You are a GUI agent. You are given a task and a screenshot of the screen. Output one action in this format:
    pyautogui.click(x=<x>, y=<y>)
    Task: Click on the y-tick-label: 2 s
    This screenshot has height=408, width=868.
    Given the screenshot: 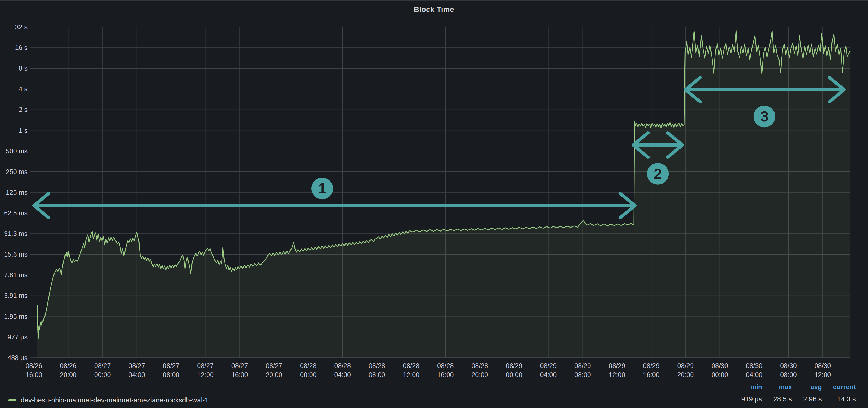 What is the action you would take?
    pyautogui.click(x=23, y=109)
    